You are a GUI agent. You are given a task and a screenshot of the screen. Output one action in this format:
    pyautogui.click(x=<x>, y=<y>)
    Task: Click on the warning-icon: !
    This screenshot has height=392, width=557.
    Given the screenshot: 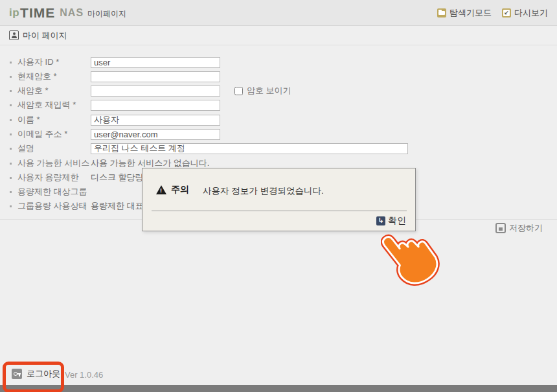 What is the action you would take?
    pyautogui.click(x=161, y=190)
    